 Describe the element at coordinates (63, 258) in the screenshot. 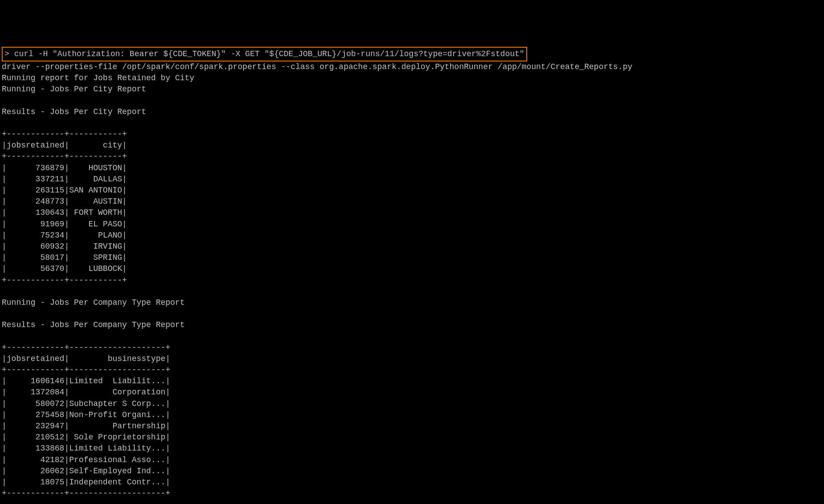

I see `table-row: | 58017| SPRING|` at that location.